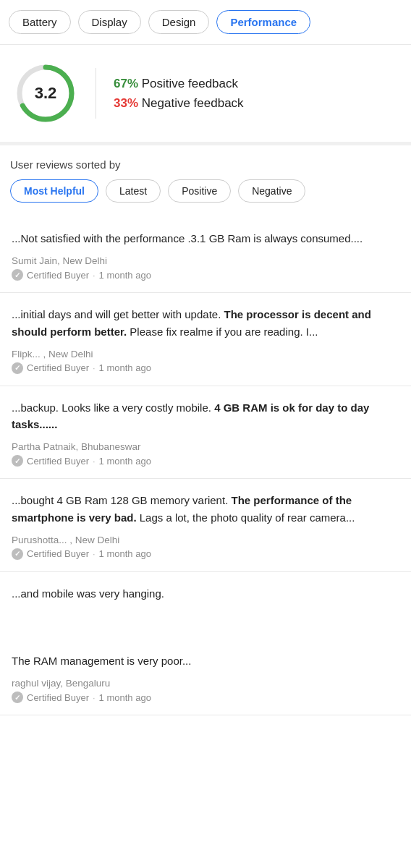  I want to click on sort-pill-most-helpful: Most Helpful, so click(54, 191).